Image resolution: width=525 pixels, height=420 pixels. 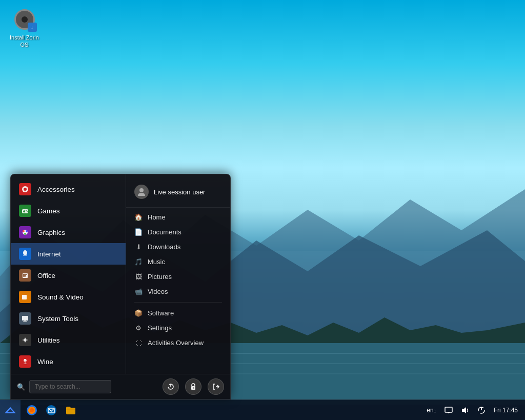 I want to click on pictures-label: Pictures, so click(x=160, y=277).